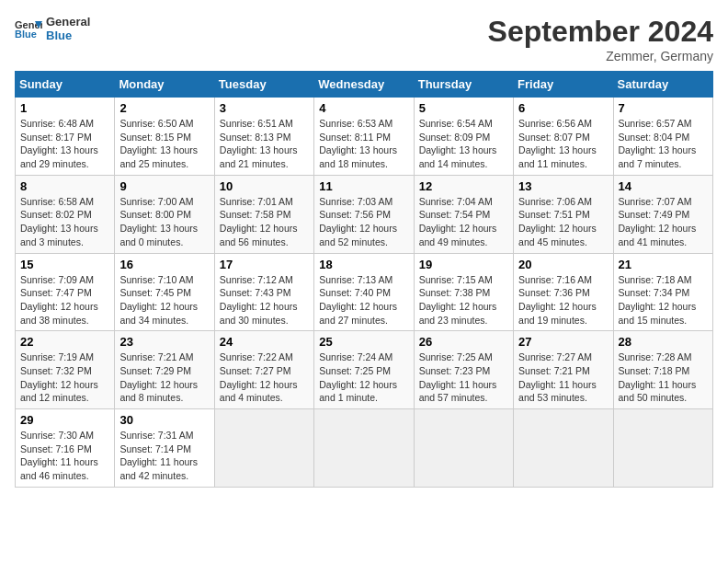  I want to click on day-number: 15, so click(64, 265).